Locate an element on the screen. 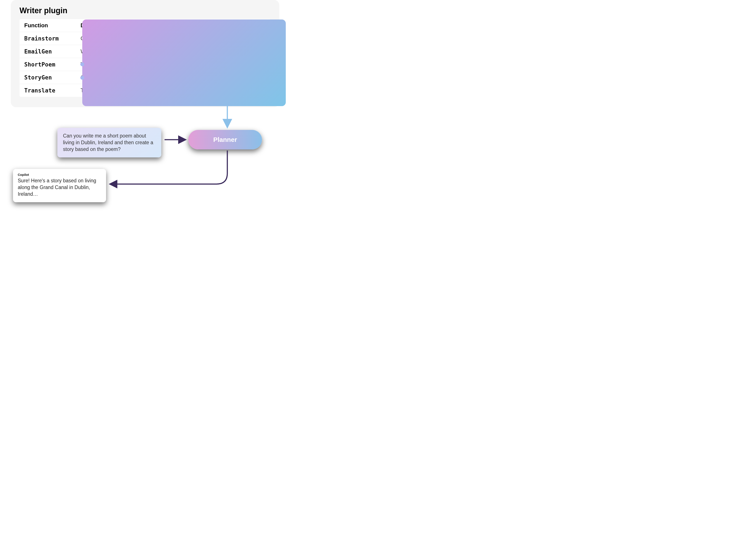 This screenshot has height=534, width=756. cell-function: ShortPoem is located at coordinates (47, 65).